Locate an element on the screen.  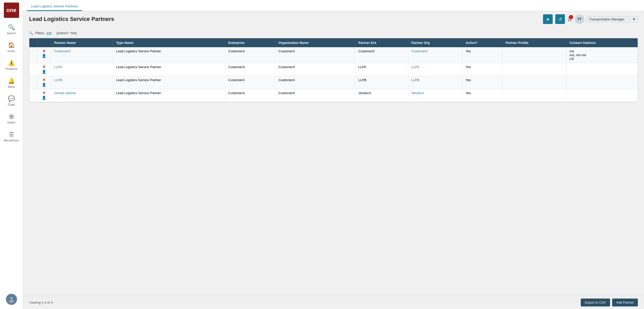
sidebar-item-search: 🔍 Search is located at coordinates (11, 29).